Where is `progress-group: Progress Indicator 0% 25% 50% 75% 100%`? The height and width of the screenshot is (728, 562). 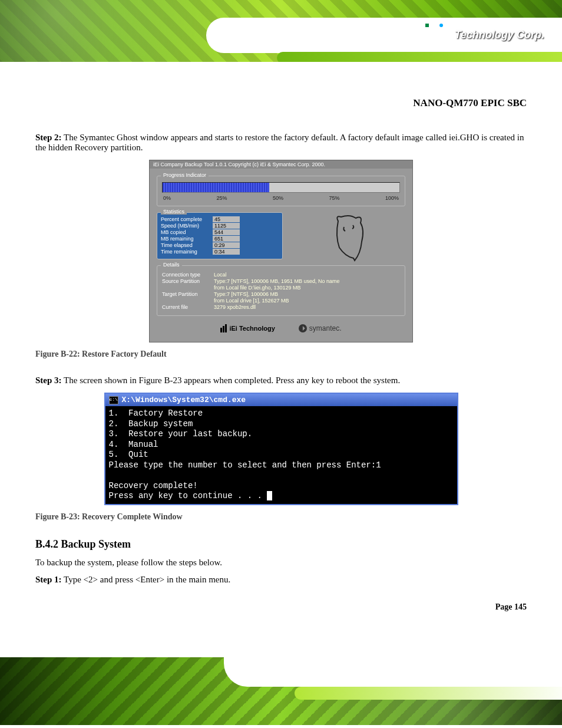 progress-group: Progress Indicator 0% 25% 50% 75% 100% is located at coordinates (281, 191).